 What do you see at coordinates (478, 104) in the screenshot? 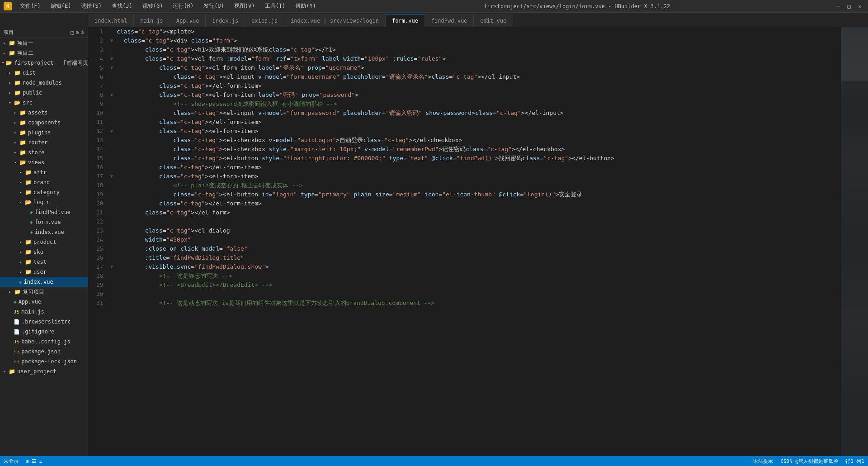
I see `line-content: <!-- show-password变成密码输入框 有小眼睛的那种 -->` at bounding box center [478, 104].